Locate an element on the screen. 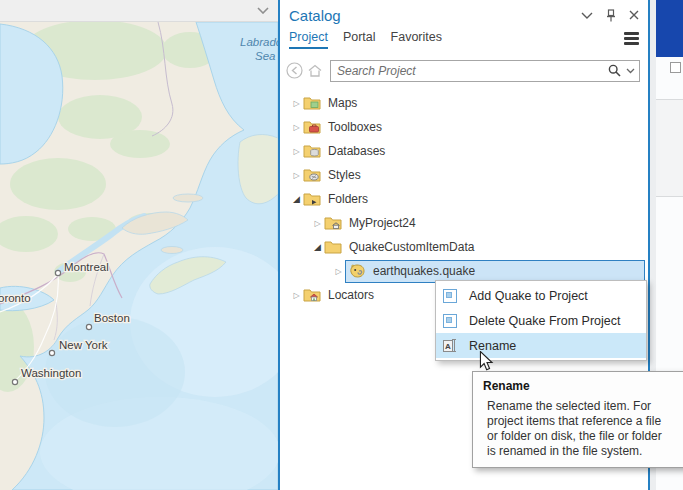 This screenshot has height=490, width=683. menu-item-add-quake: Add Quake to Project is located at coordinates (541, 296).